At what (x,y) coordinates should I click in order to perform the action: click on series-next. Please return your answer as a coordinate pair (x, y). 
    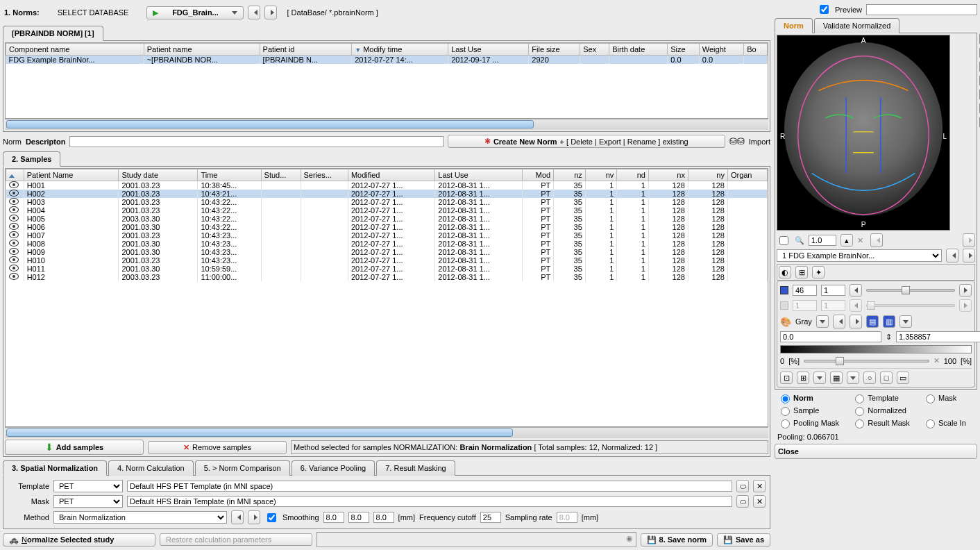
    Looking at the image, I should click on (969, 256).